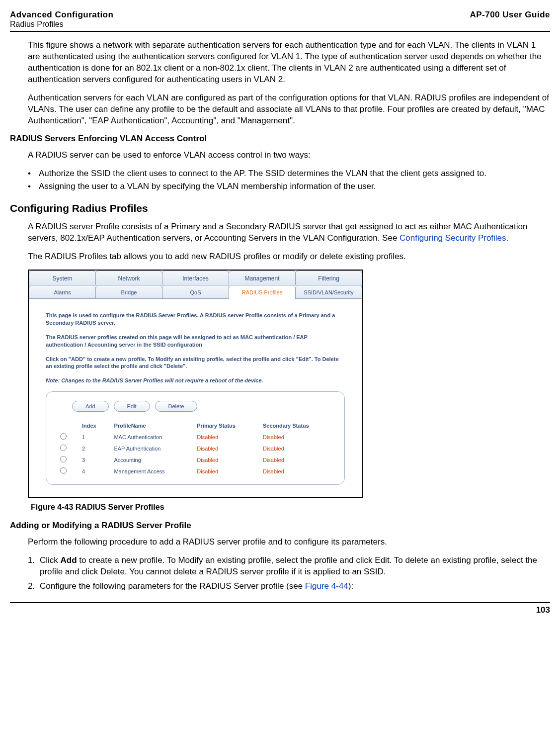 This screenshot has width=560, height=730. I want to click on step-text-pre: Configure the following parameters for t…, so click(172, 586).